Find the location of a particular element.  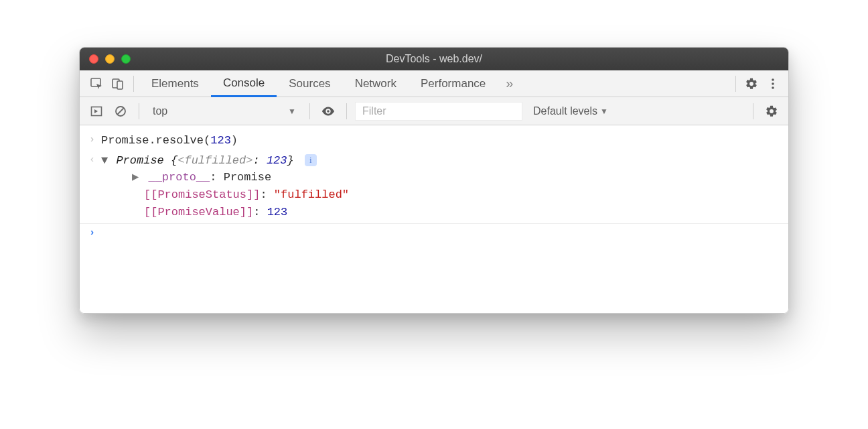

console-result-row: ‹ ▼ Promise {<fulfilled>: 123} i ▶ __pro… is located at coordinates (434, 188).